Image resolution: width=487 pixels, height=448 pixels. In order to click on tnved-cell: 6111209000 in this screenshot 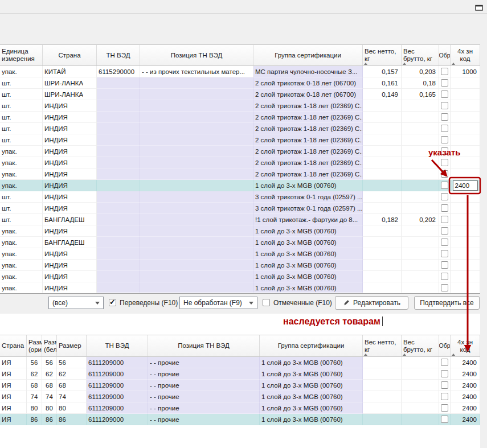, I will do `click(117, 385)`.